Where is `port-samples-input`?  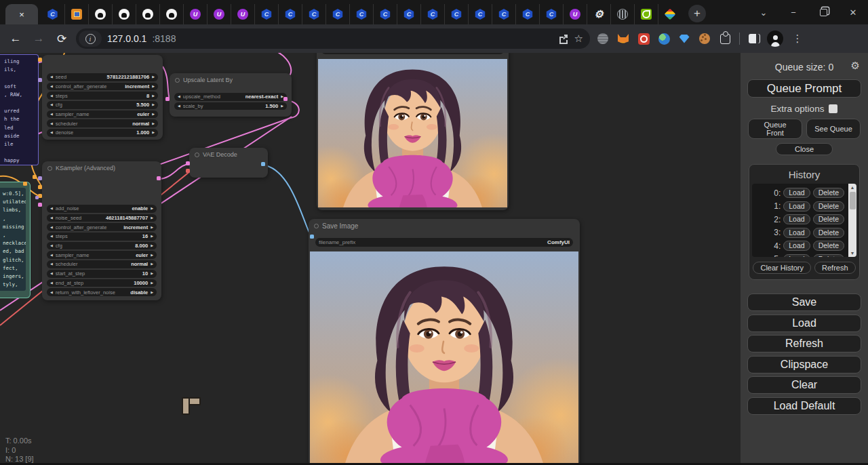
port-samples-input is located at coordinates (167, 99).